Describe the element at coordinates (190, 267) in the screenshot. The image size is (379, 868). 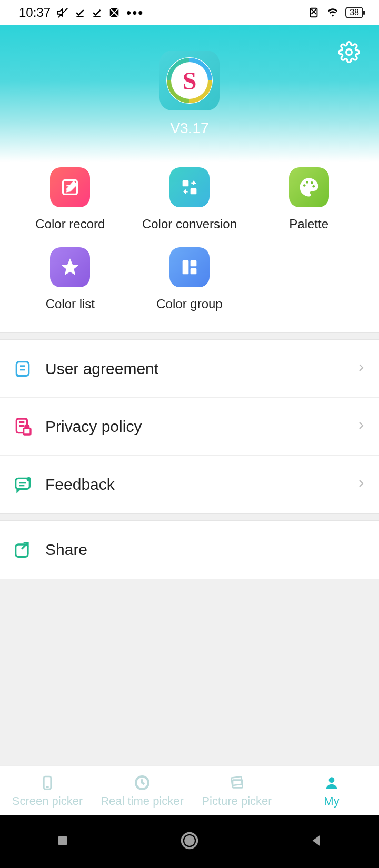
I see `group-icon` at that location.